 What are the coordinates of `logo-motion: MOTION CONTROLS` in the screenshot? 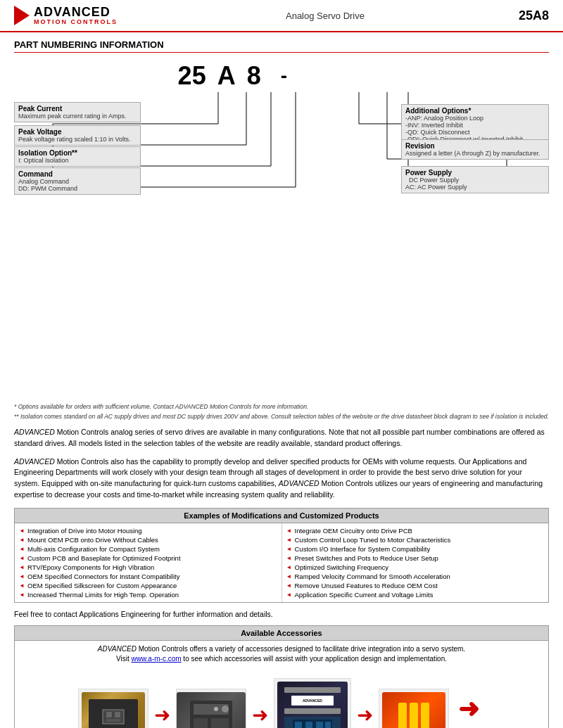 It's located at (76, 22).